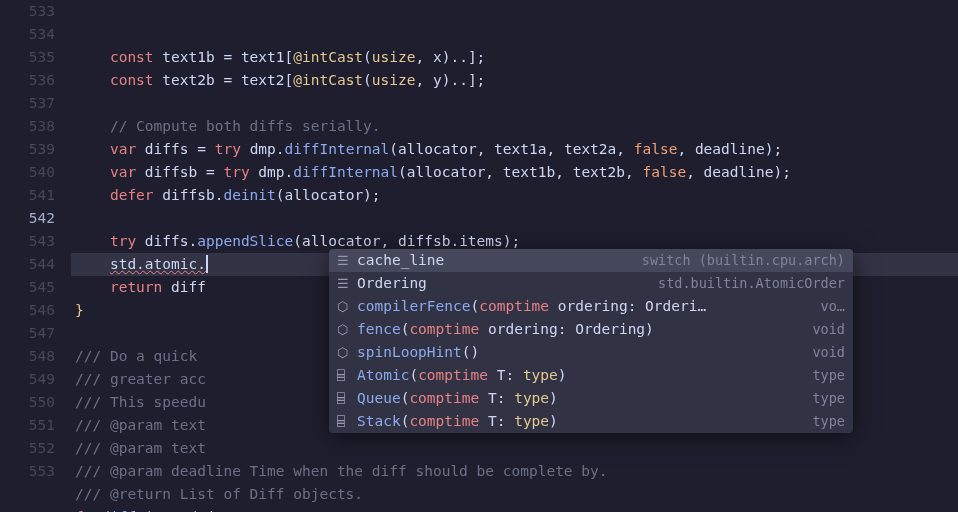  Describe the element at coordinates (28, 150) in the screenshot. I see `line-number: 539` at that location.